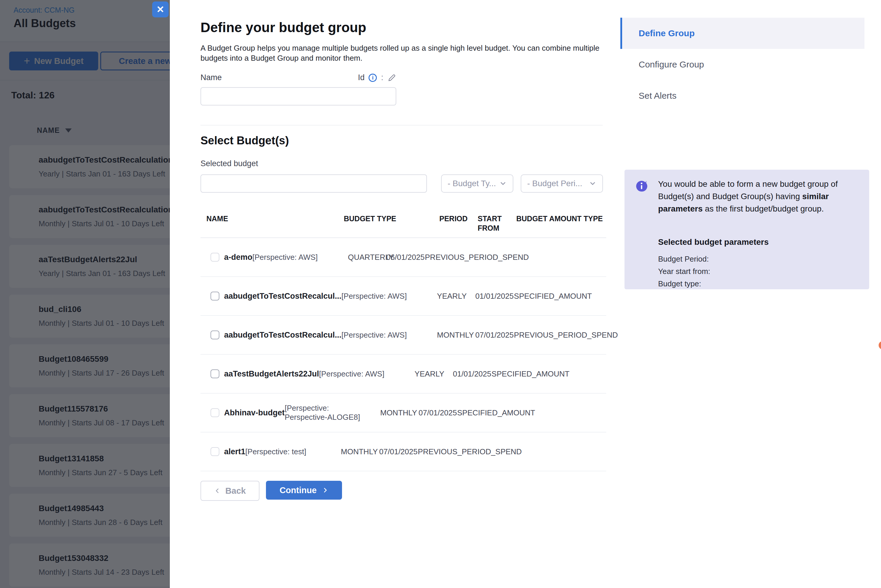  I want to click on info-text-after: as the first budget/budget group., so click(763, 208).